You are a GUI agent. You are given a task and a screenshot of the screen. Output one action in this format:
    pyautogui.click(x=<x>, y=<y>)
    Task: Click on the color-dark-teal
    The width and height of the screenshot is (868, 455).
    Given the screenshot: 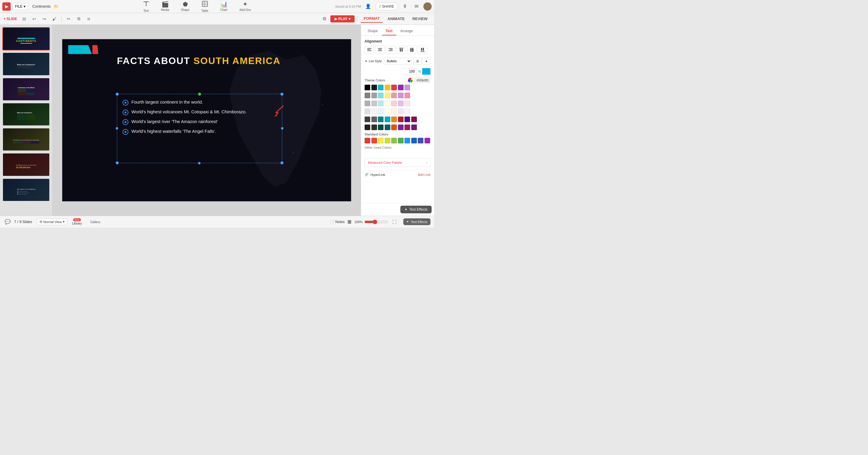 What is the action you would take?
    pyautogui.click(x=388, y=127)
    